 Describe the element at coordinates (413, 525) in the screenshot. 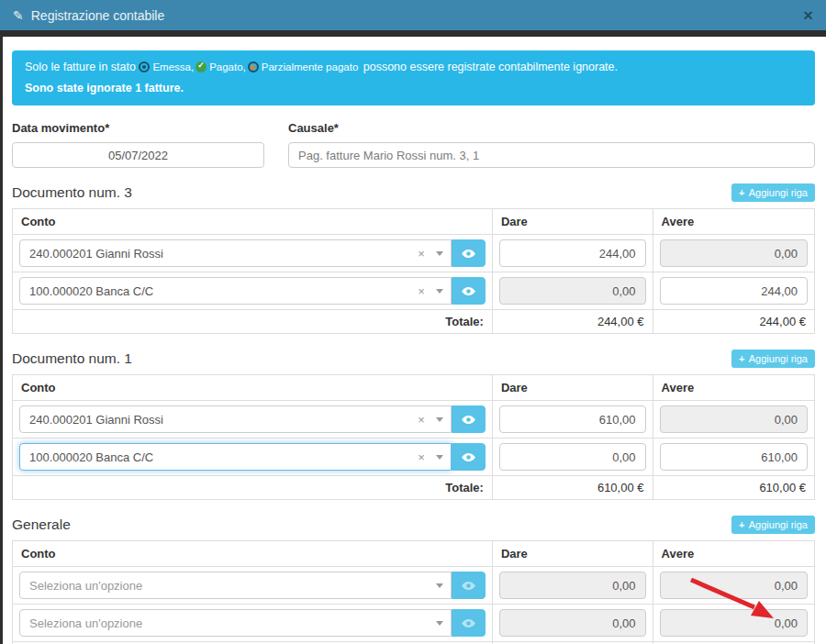

I see `section-header: Generale+ Aggiungi riga` at that location.